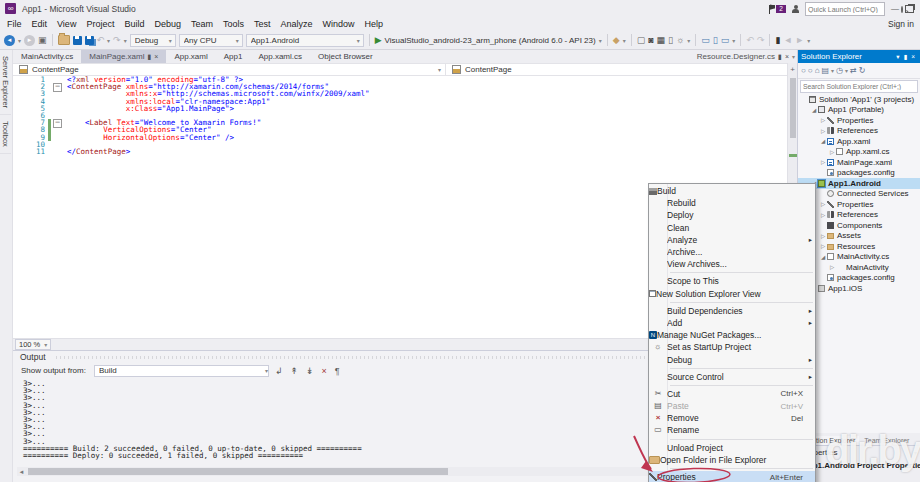 This screenshot has width=920, height=482. Describe the element at coordinates (294, 371) in the screenshot. I see `previous-message-icon: ↟` at that location.